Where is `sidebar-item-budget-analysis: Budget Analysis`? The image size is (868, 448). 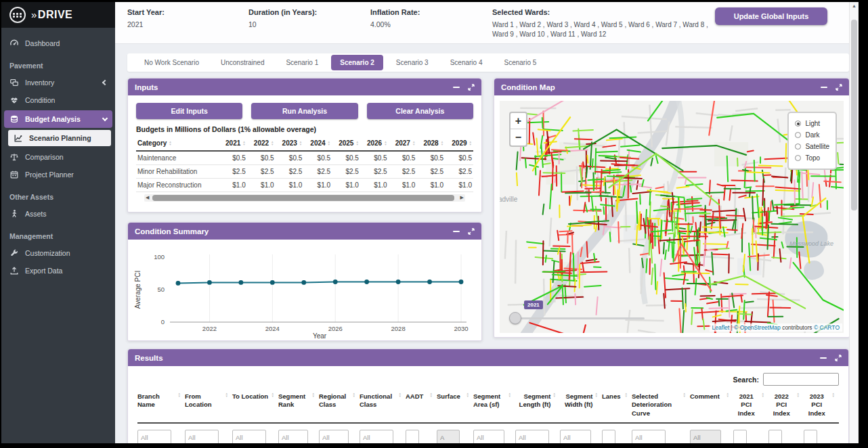
sidebar-item-budget-analysis: Budget Analysis is located at coordinates (58, 119).